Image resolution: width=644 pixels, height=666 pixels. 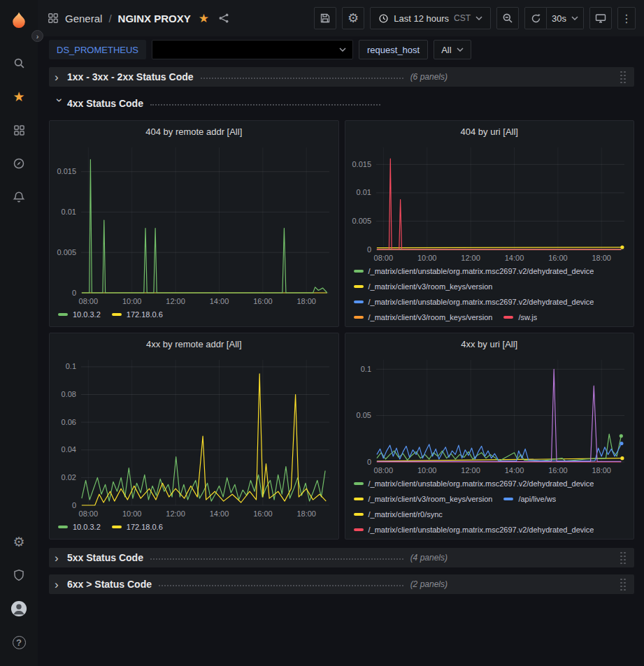 I want to click on time-range-label: Last 12 hours, so click(x=421, y=18).